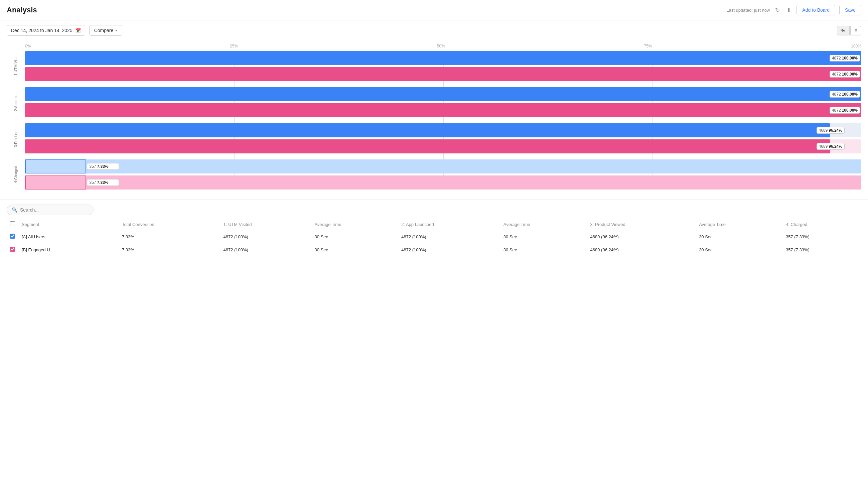 Image resolution: width=868 pixels, height=492 pixels. Describe the element at coordinates (16, 174) in the screenshot. I see `group-label-charged: 4:Charged` at that location.